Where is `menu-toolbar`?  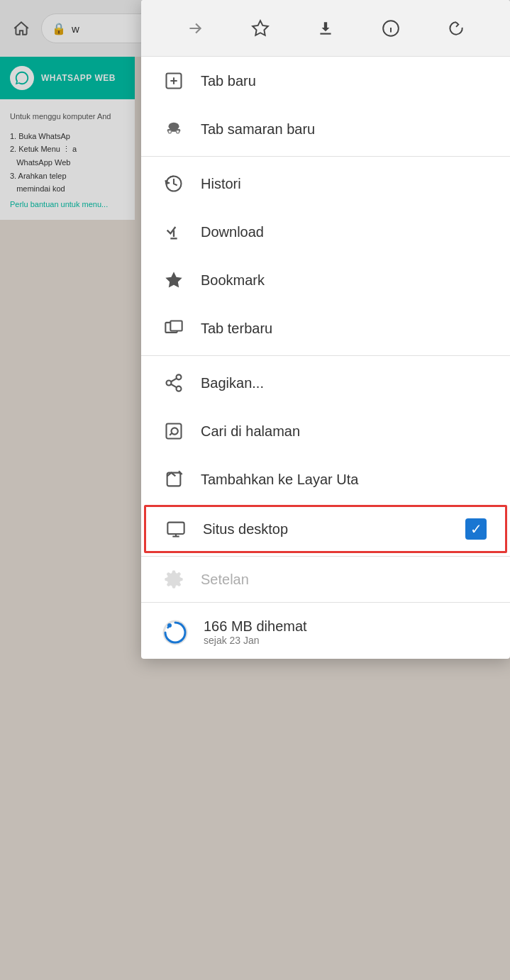 menu-toolbar is located at coordinates (326, 28).